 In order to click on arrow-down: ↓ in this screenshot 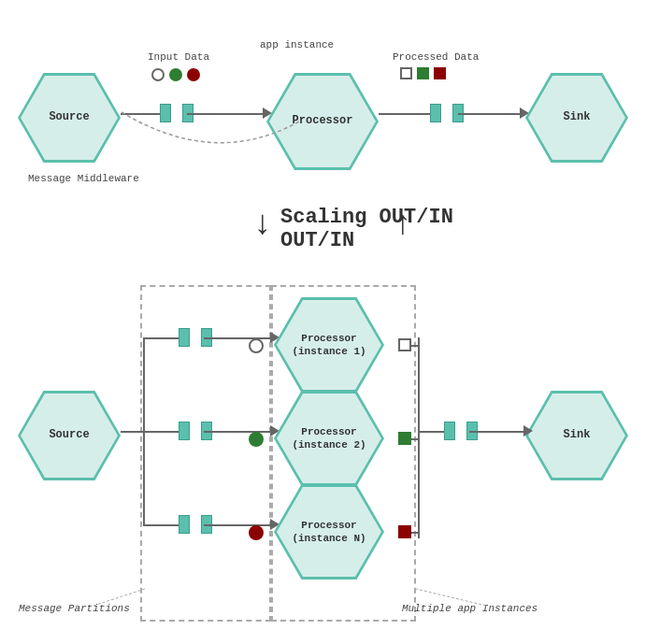, I will do `click(263, 224)`.